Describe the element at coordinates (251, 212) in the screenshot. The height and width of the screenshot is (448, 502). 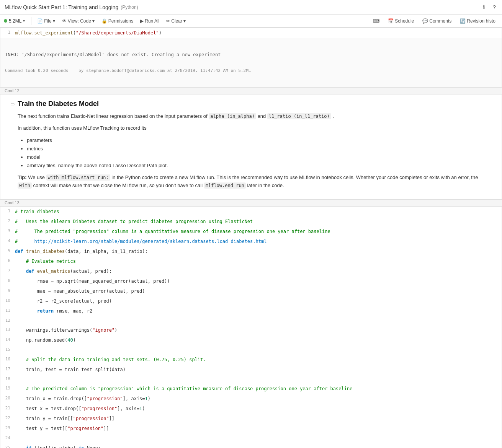
I see `code-line-cmd13-1: 1 # train_diabetes` at that location.